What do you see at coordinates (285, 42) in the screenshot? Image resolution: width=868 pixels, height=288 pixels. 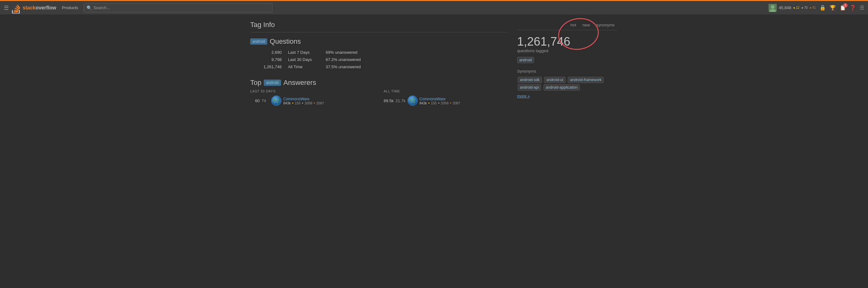 I see `questions-heading-text: Questions` at bounding box center [285, 42].